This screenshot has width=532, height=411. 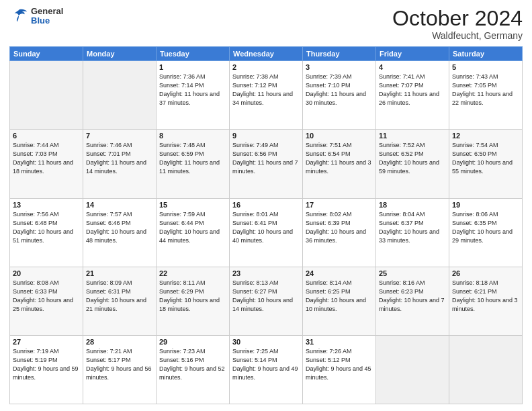 I want to click on calendar-location: Waldfeucht, Germany, so click(x=457, y=36).